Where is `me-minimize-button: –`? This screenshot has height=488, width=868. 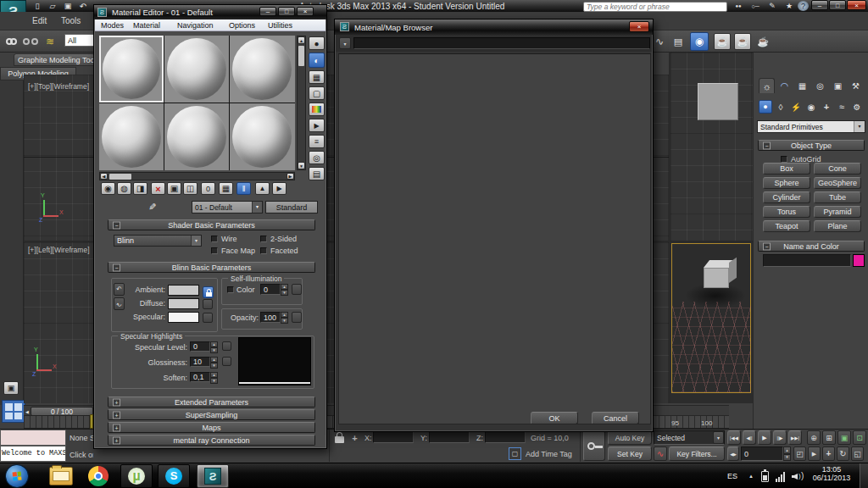
me-minimize-button: – is located at coordinates (268, 12).